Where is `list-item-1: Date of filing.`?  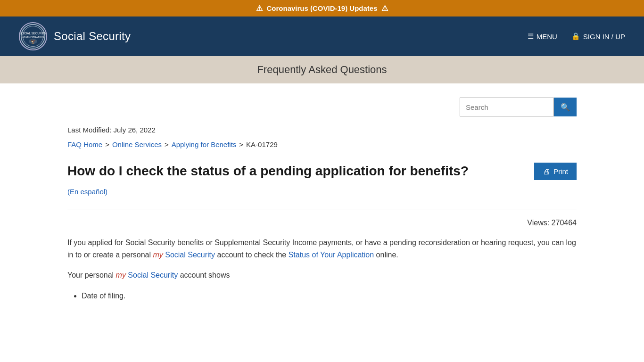
list-item-1: Date of filing. is located at coordinates (329, 296).